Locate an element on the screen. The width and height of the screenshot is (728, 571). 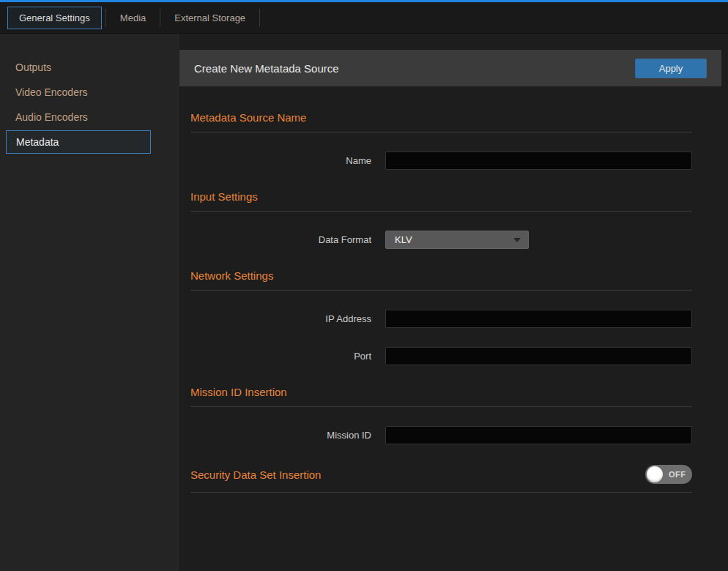
sidebar-item-metadata: Metadata is located at coordinates (78, 142).